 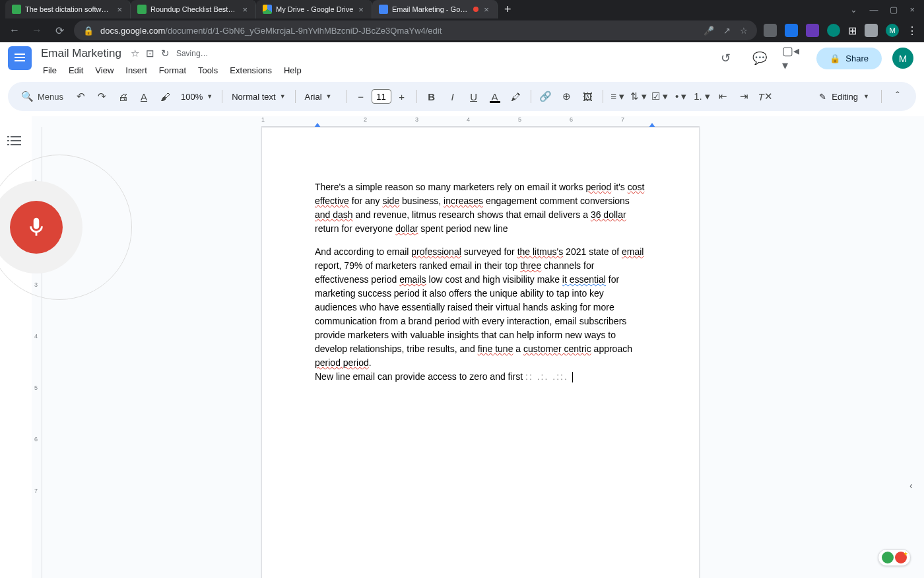 What do you see at coordinates (36, 285) in the screenshot?
I see `ruler-tick: 3` at bounding box center [36, 285].